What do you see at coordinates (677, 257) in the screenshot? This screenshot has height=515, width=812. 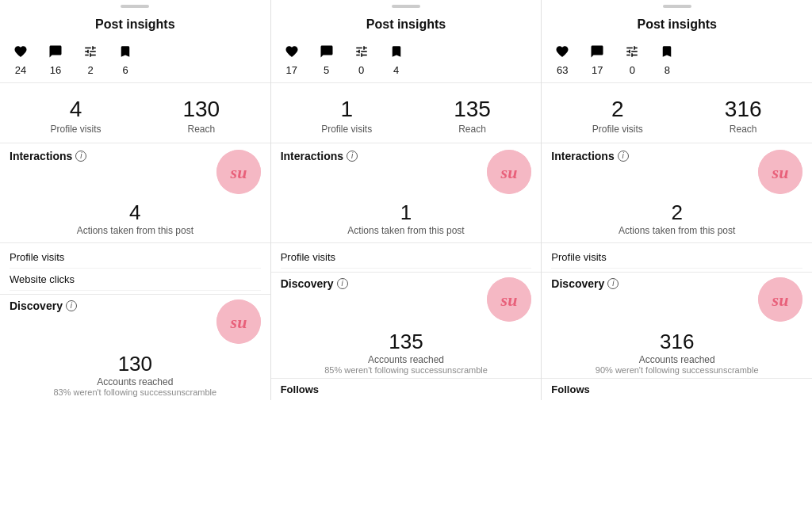 I see `list-section: Profile visits` at bounding box center [677, 257].